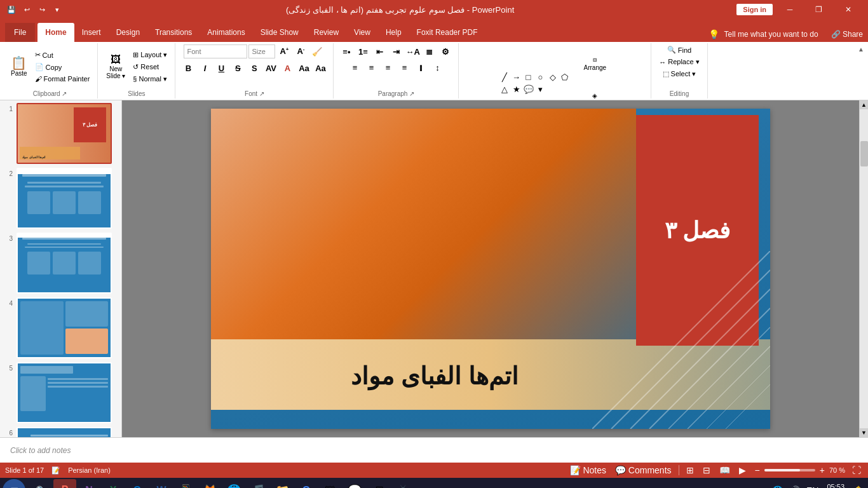 The height and width of the screenshot is (488, 868). Describe the element at coordinates (447, 32) in the screenshot. I see `tab-foxit: Foxit Reader PDF` at that location.